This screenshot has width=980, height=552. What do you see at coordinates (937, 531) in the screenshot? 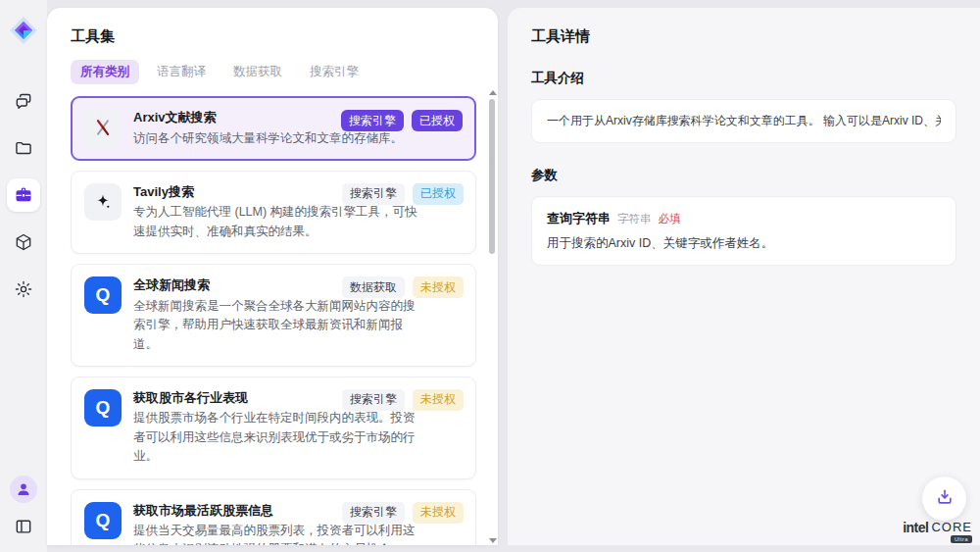
I see `intel-core-logo: intel core Ultra` at bounding box center [937, 531].